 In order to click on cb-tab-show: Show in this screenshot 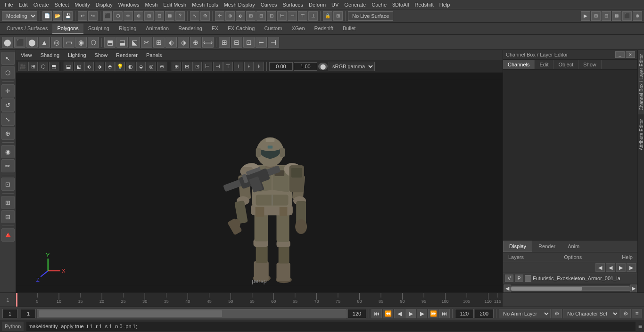, I will do `click(590, 65)`.